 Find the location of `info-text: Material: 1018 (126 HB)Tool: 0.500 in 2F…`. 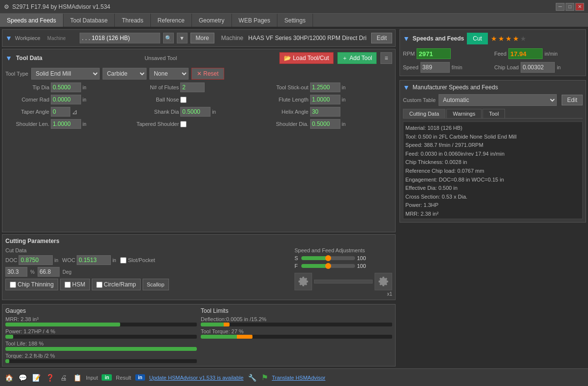

info-text: Material: 1018 (126 HB)Tool: 0.500 in 2F… is located at coordinates (493, 170).